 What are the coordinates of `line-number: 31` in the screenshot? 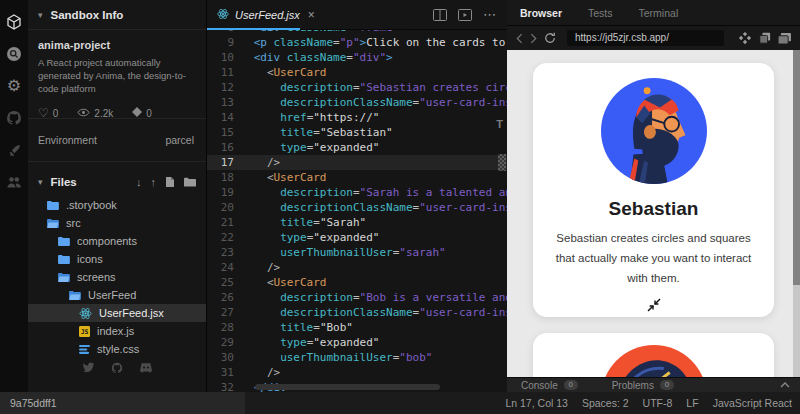 It's located at (227, 372).